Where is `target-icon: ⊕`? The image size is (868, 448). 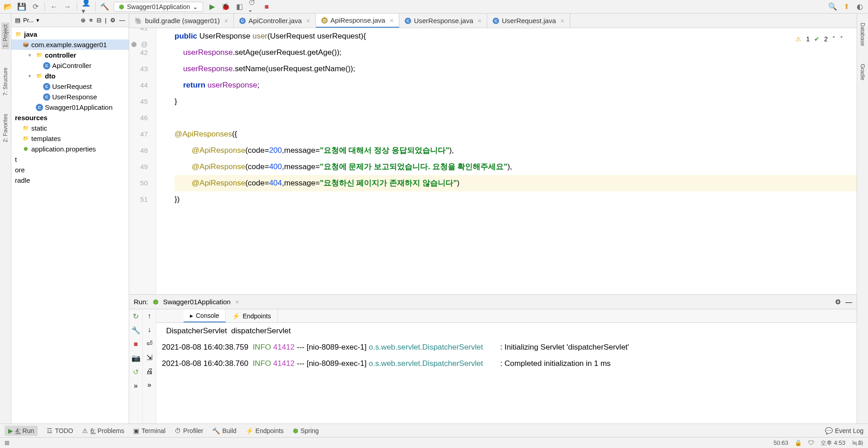 target-icon: ⊕ is located at coordinates (83, 20).